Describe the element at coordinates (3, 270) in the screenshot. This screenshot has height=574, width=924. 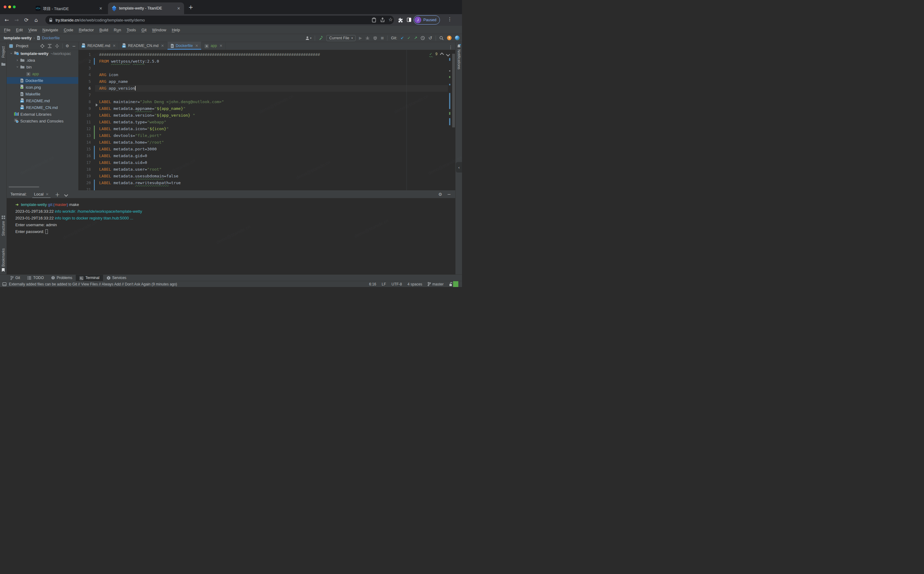
I see `bookmark-strip-icon` at that location.